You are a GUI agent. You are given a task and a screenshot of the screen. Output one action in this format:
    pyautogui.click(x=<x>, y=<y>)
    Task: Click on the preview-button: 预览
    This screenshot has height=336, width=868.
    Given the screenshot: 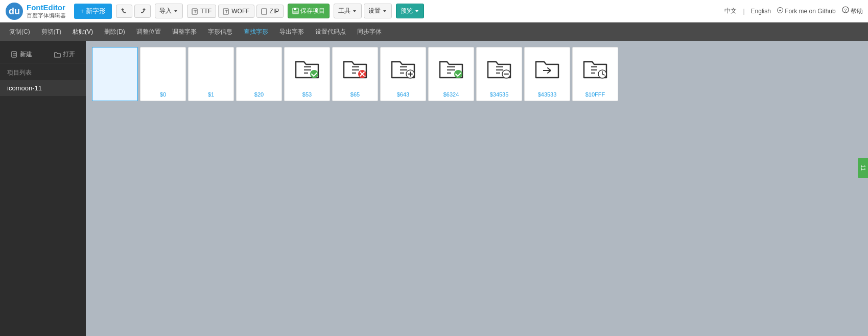 What is the action you would take?
    pyautogui.click(x=410, y=11)
    